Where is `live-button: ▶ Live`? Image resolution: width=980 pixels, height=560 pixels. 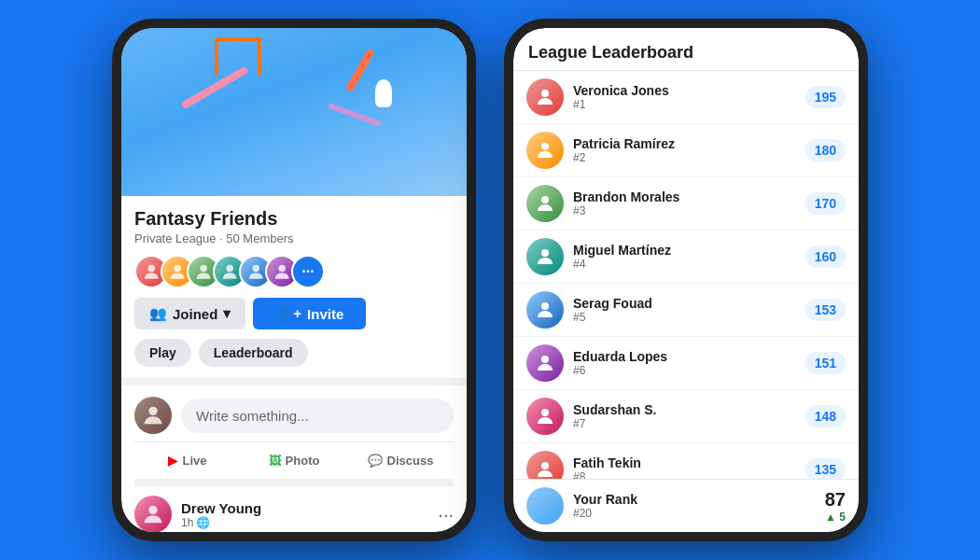
live-button: ▶ Live is located at coordinates (188, 461).